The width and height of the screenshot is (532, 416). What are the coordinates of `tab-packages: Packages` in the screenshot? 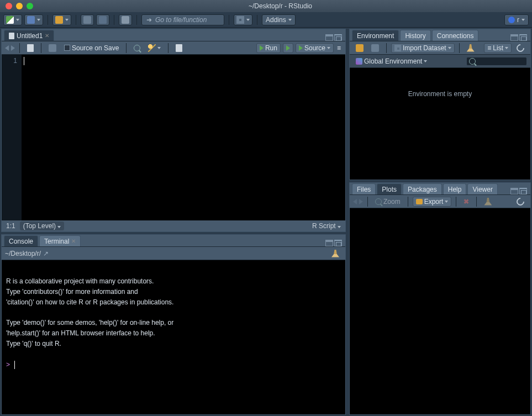 It's located at (422, 189).